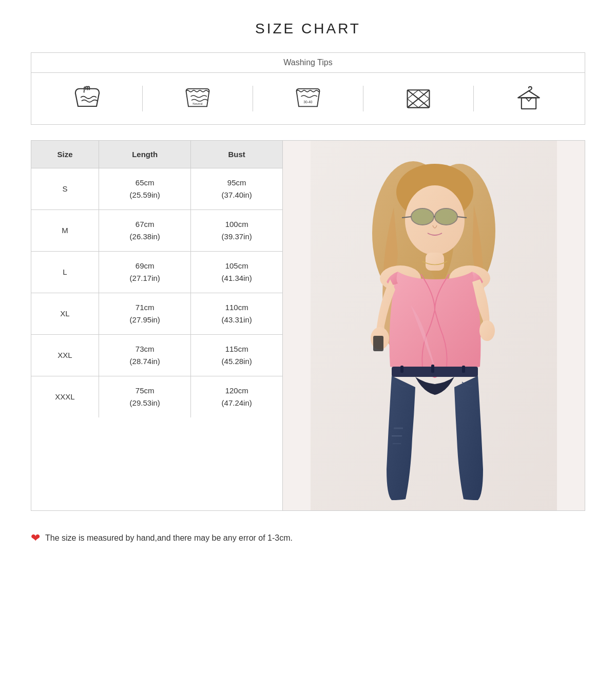  What do you see at coordinates (169, 538) in the screenshot?
I see `footer-note-text: The size is measured by hand,and there m…` at bounding box center [169, 538].